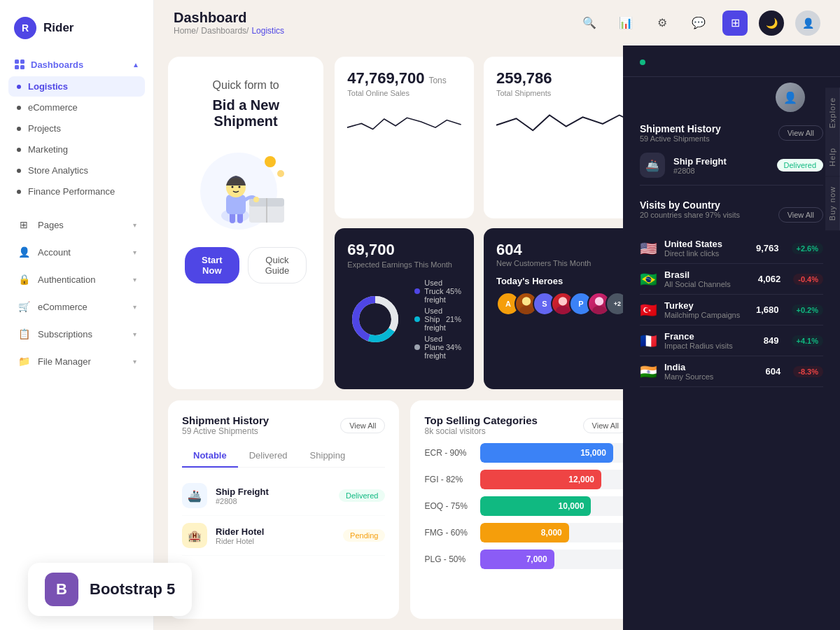 Image resolution: width=840 pixels, height=630 pixels. I want to click on account-label: Account, so click(55, 252).